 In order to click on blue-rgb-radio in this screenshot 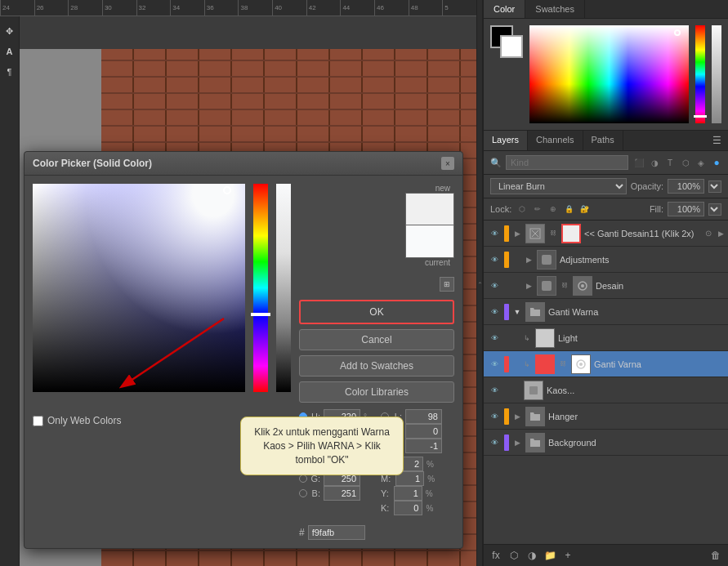, I will do `click(303, 493)`.